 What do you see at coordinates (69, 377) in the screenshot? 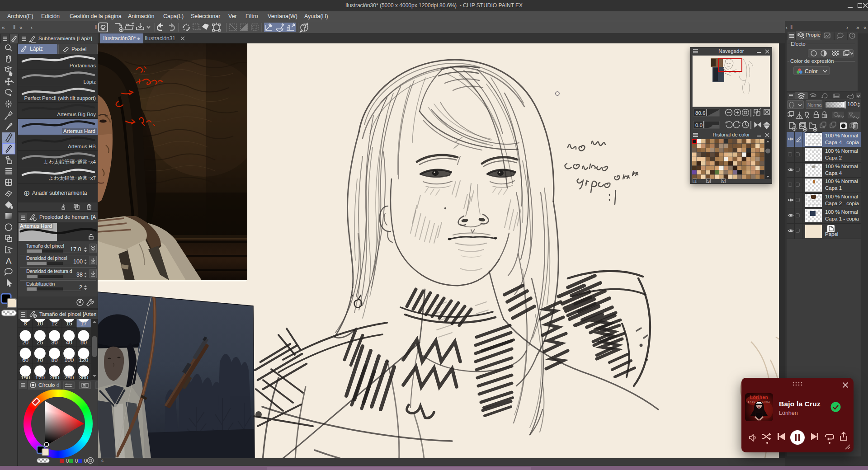
I see `svg-text: 250` at bounding box center [69, 377].